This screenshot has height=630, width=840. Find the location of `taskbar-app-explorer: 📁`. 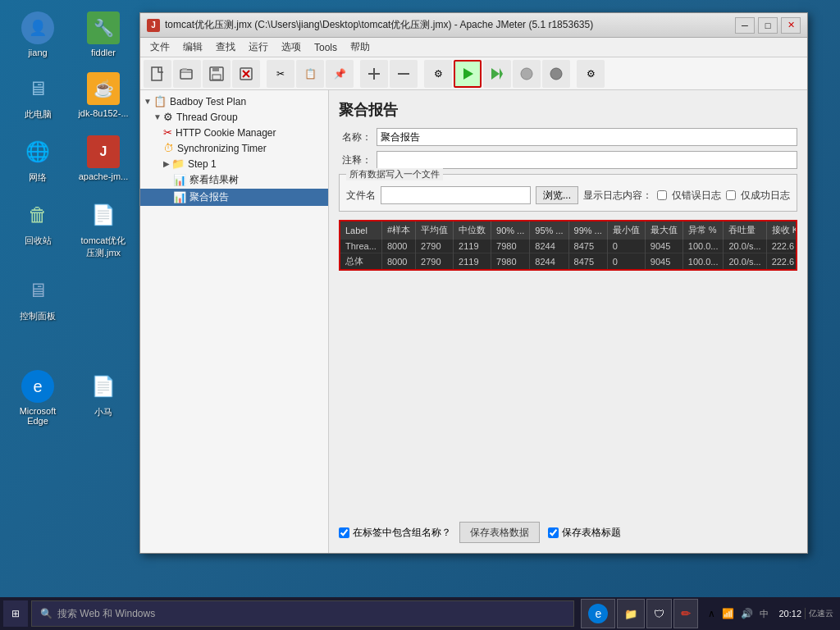

taskbar-app-explorer: 📁 is located at coordinates (631, 614).